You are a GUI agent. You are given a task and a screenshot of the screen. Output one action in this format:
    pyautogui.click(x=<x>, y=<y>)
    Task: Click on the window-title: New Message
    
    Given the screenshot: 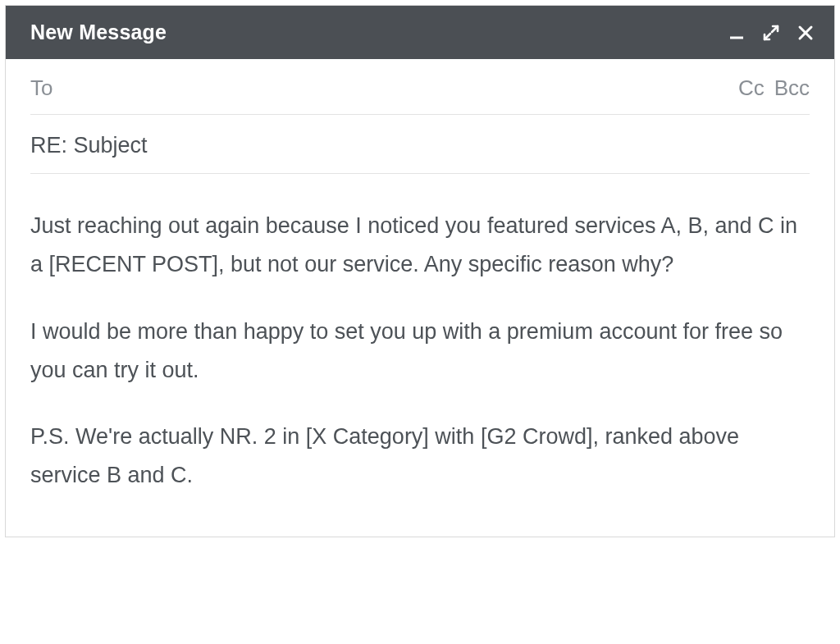 What is the action you would take?
    pyautogui.click(x=98, y=33)
    